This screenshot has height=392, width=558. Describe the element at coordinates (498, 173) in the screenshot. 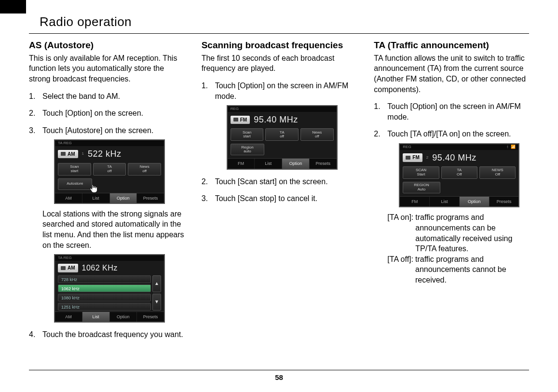

I see `news-button: NEWSOff` at that location.